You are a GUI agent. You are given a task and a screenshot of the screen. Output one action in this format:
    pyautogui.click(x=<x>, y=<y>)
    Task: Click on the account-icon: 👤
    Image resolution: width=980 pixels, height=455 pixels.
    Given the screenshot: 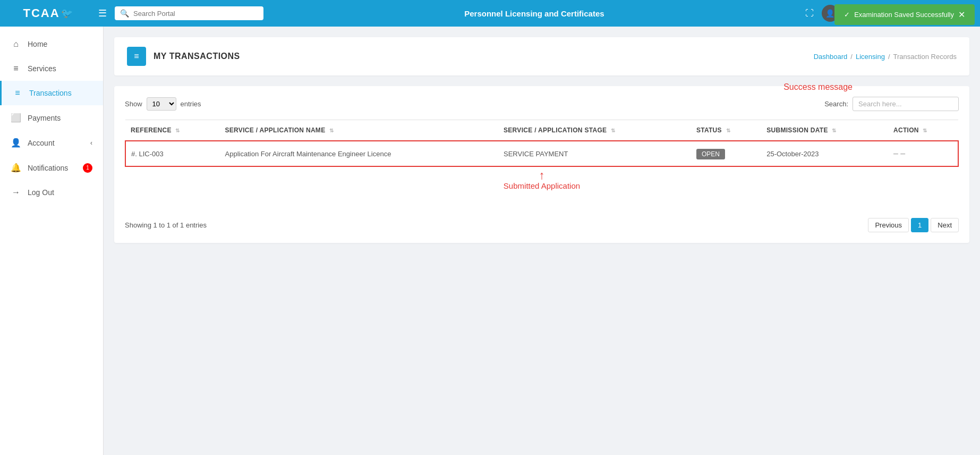 What is the action you would take?
    pyautogui.click(x=16, y=142)
    